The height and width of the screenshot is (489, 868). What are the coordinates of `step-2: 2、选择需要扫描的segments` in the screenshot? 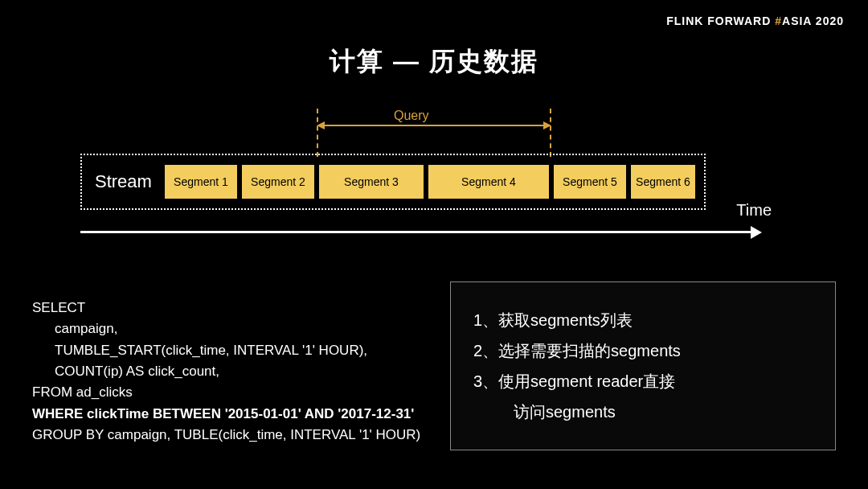 It's located at (643, 351).